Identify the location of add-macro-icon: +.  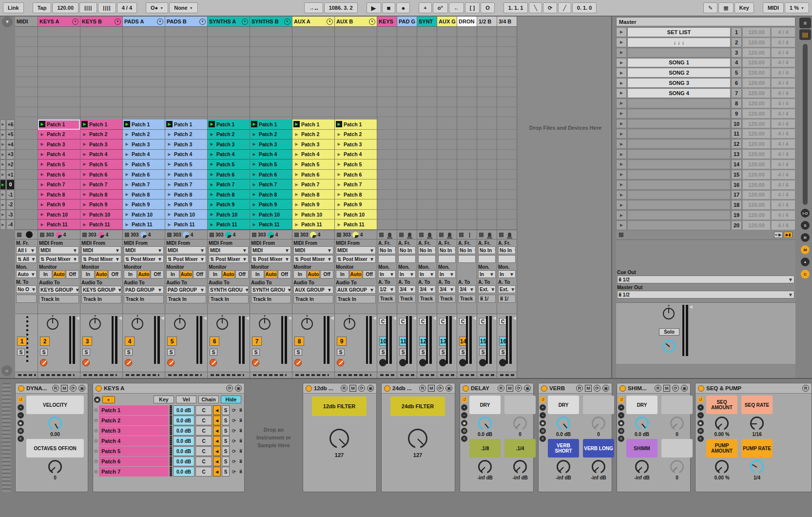
(621, 408).